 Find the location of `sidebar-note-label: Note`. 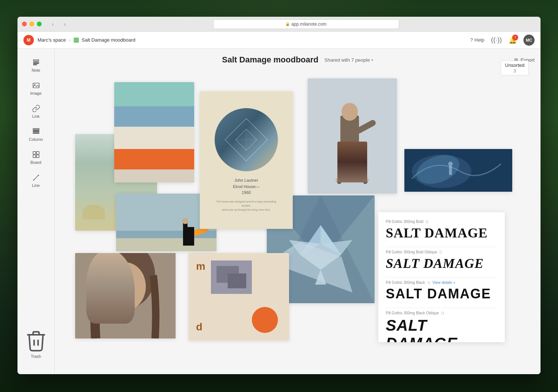

sidebar-note-label: Note is located at coordinates (36, 70).